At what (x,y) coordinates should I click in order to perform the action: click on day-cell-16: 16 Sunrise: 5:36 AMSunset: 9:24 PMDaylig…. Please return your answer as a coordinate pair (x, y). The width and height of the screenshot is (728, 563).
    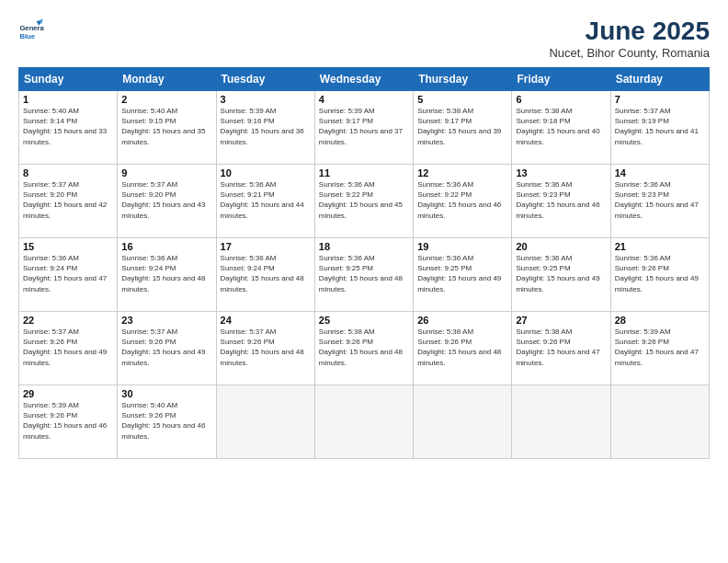
    Looking at the image, I should click on (167, 275).